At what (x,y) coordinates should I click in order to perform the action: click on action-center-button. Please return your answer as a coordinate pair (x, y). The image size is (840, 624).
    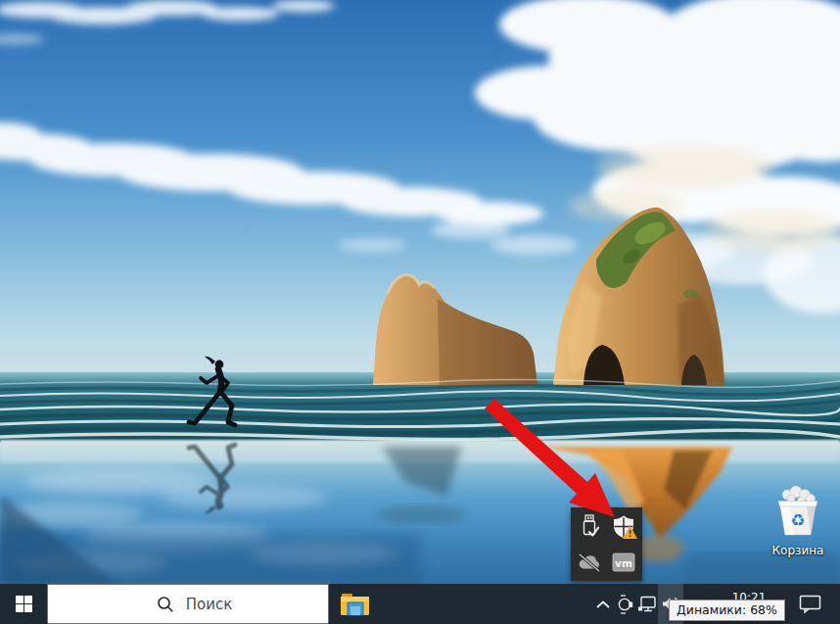
    Looking at the image, I should click on (810, 603).